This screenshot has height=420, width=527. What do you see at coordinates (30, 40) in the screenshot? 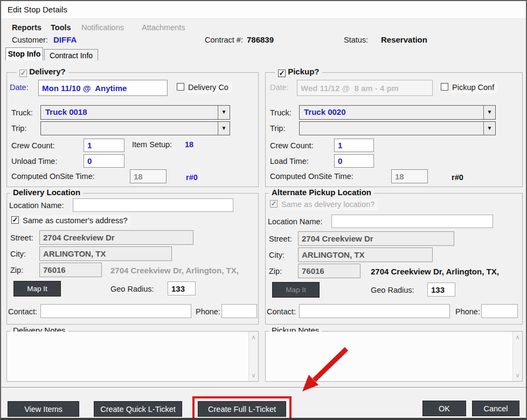
I see `customer-label: Customer:` at bounding box center [30, 40].